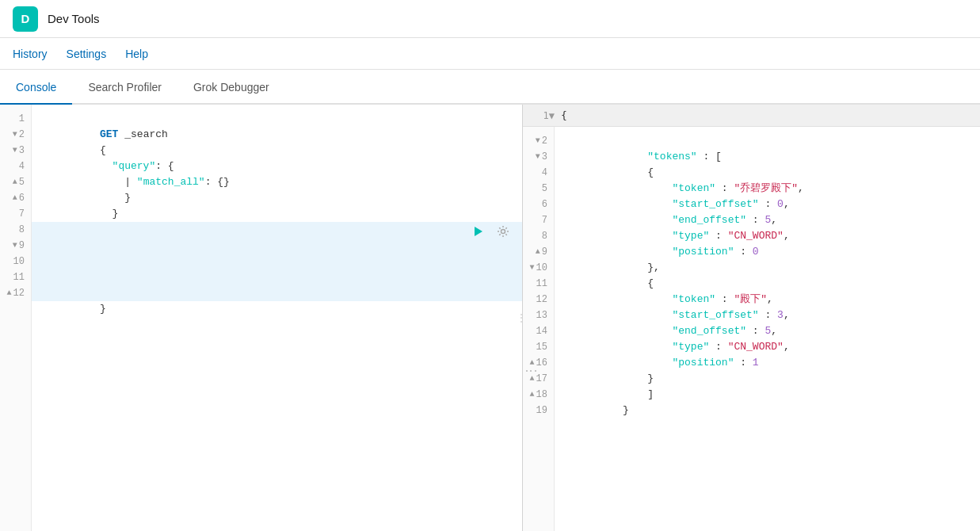 This screenshot has width=980, height=531. What do you see at coordinates (125, 87) in the screenshot?
I see `tab-search-profiler: Search Profiler` at bounding box center [125, 87].